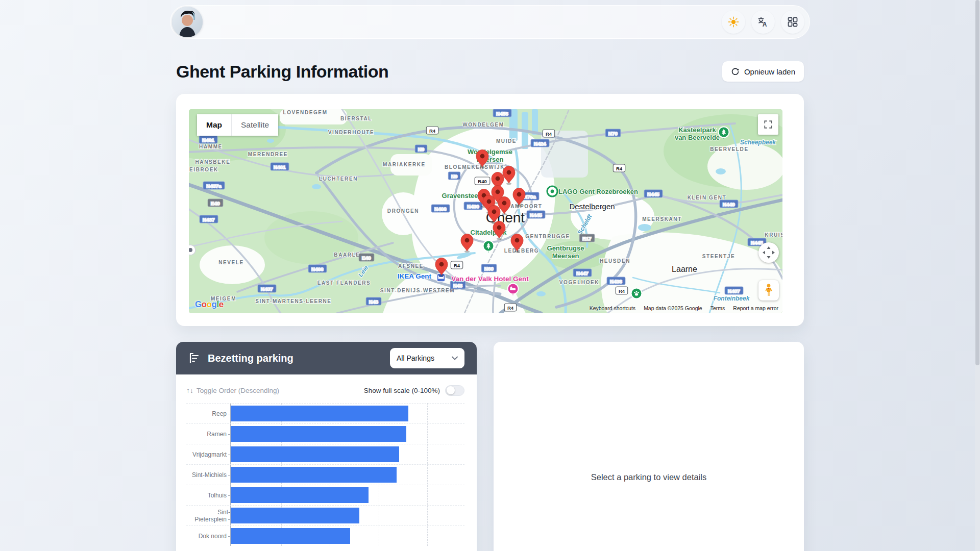 Image resolution: width=980 pixels, height=551 pixels. Describe the element at coordinates (208, 475) in the screenshot. I see `chart-category-label: Sint-Michiels` at that location.